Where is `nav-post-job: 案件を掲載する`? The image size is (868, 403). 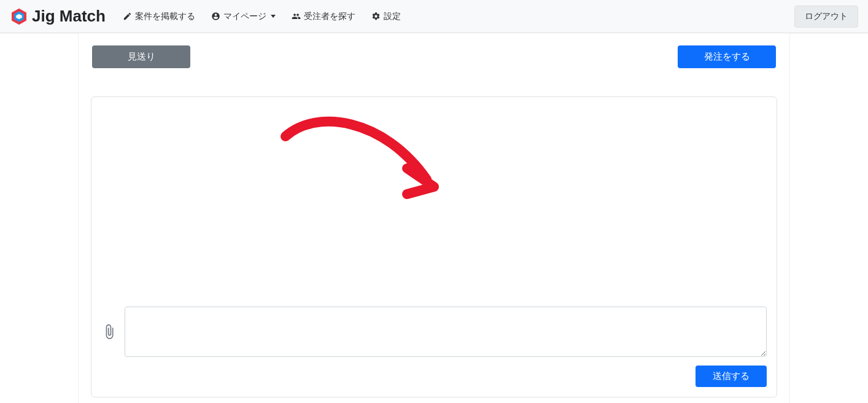
nav-post-job: 案件を掲載する is located at coordinates (159, 17).